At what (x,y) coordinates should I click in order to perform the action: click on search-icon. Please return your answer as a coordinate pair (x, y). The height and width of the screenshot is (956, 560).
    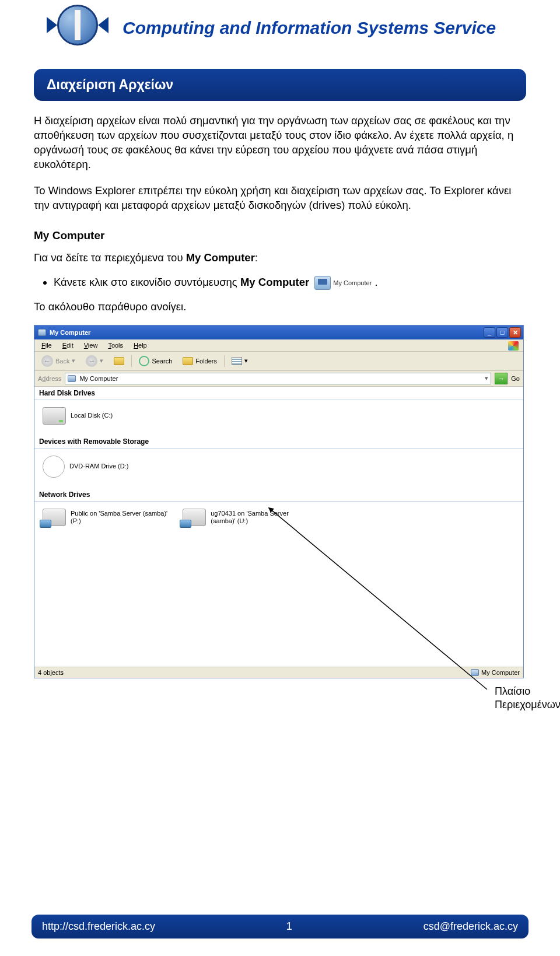
    Looking at the image, I should click on (144, 361).